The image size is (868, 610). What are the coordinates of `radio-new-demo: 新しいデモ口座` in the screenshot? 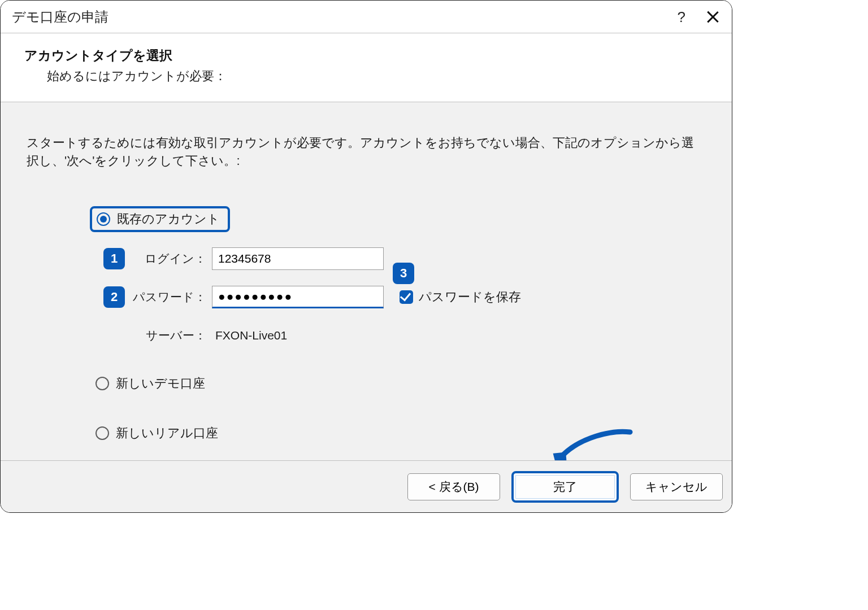 It's located at (401, 384).